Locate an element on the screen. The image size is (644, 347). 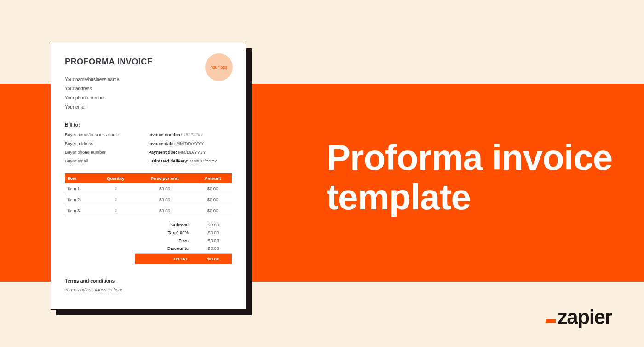
invoice-number: ######## is located at coordinates (193, 134).